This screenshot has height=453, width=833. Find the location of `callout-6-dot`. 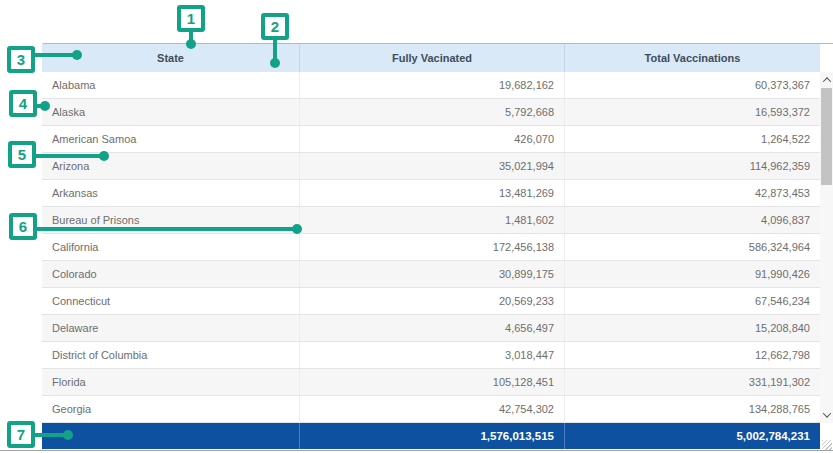

callout-6-dot is located at coordinates (297, 229).